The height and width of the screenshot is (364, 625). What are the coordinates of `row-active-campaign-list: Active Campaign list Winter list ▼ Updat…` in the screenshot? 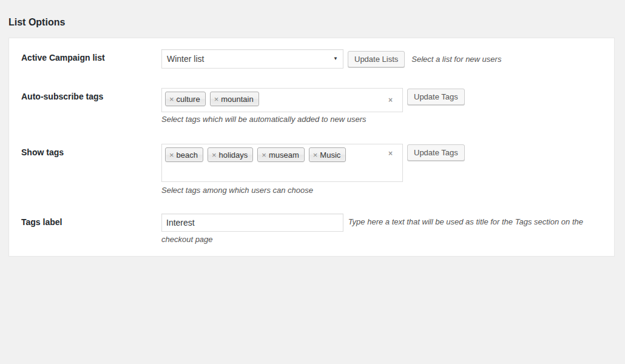 It's located at (318, 59).